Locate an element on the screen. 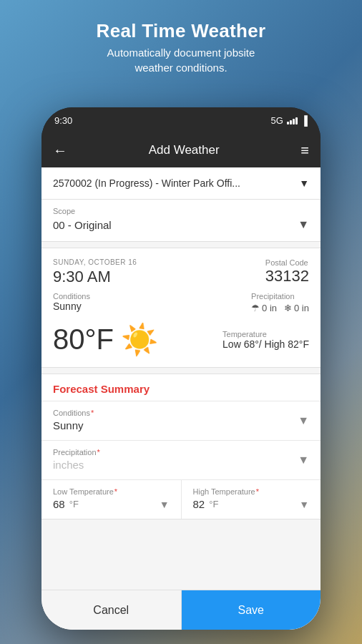 This screenshot has height=644, width=362. forecast-precipitation-field: Precipitation* inches ▼ is located at coordinates (181, 459).